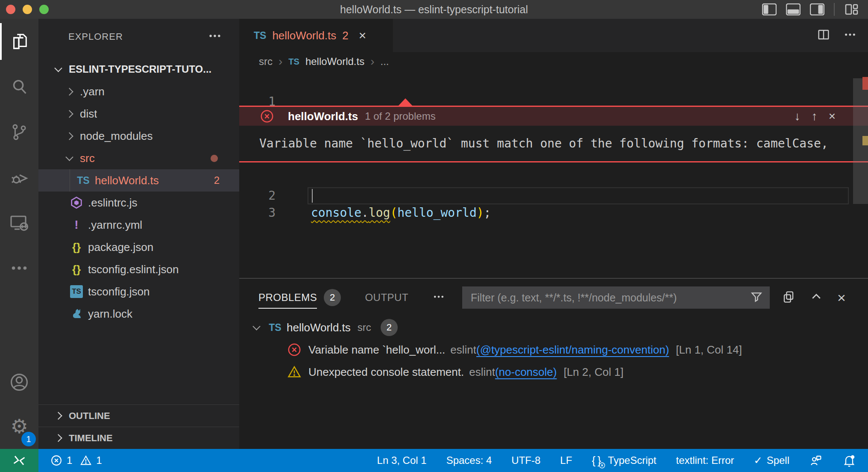 Image resolution: width=868 pixels, height=472 pixels. What do you see at coordinates (554, 144) in the screenshot?
I see `peek-error-message: Variable name `hello_world` must match o…` at bounding box center [554, 144].